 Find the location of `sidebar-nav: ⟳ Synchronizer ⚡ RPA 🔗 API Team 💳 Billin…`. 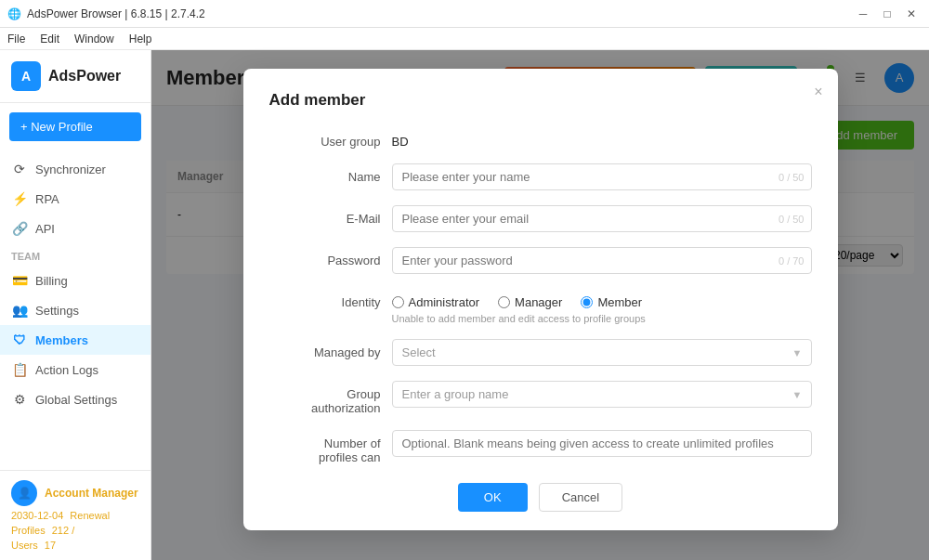

sidebar-nav: ⟳ Synchronizer ⚡ RPA 🔗 API Team 💳 Billin… is located at coordinates (75, 310).